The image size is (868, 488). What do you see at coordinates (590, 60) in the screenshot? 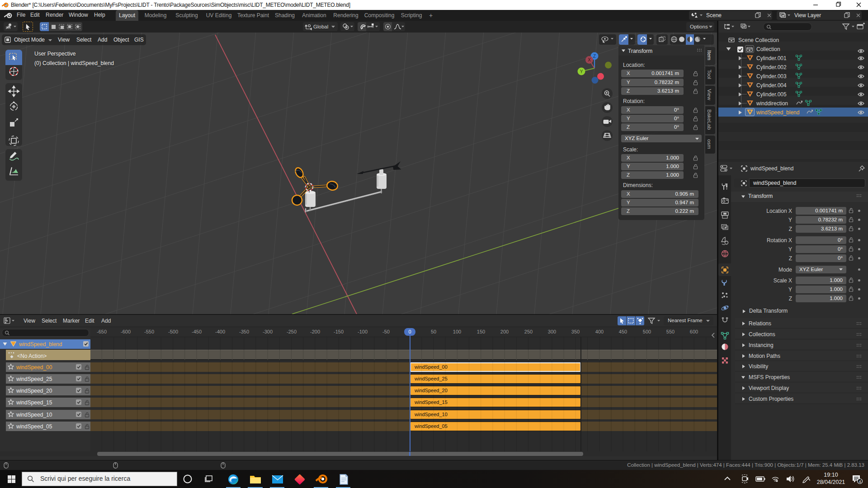
I see `svg-text: X` at bounding box center [590, 60].